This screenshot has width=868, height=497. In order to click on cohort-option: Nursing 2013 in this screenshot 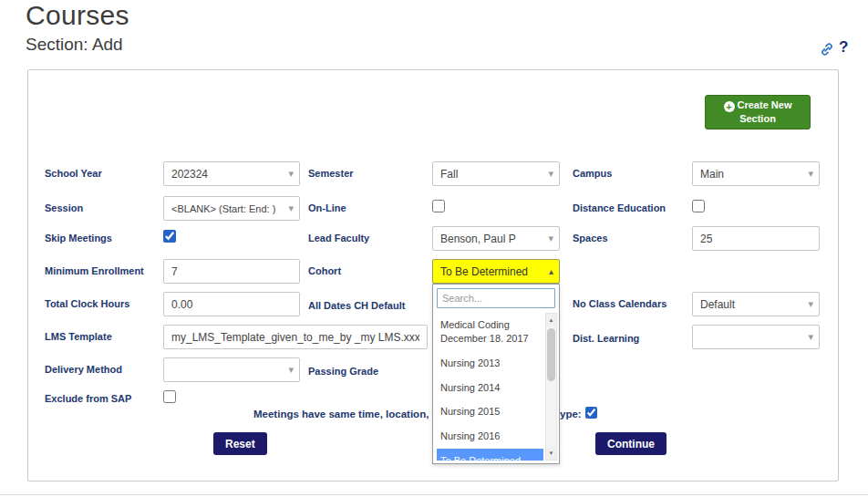, I will do `click(491, 363)`.